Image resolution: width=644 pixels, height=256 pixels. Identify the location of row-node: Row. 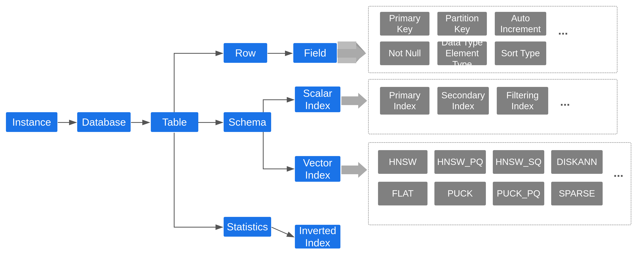
(246, 53).